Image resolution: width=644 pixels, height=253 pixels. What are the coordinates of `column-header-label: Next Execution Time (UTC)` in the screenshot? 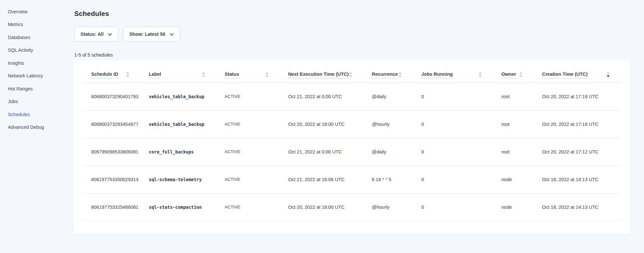 It's located at (318, 75).